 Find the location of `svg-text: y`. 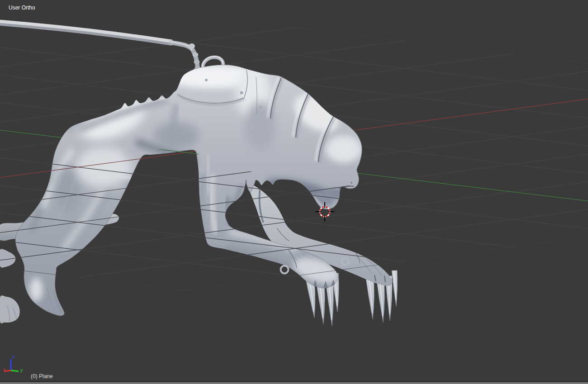

svg-text: y is located at coordinates (22, 370).